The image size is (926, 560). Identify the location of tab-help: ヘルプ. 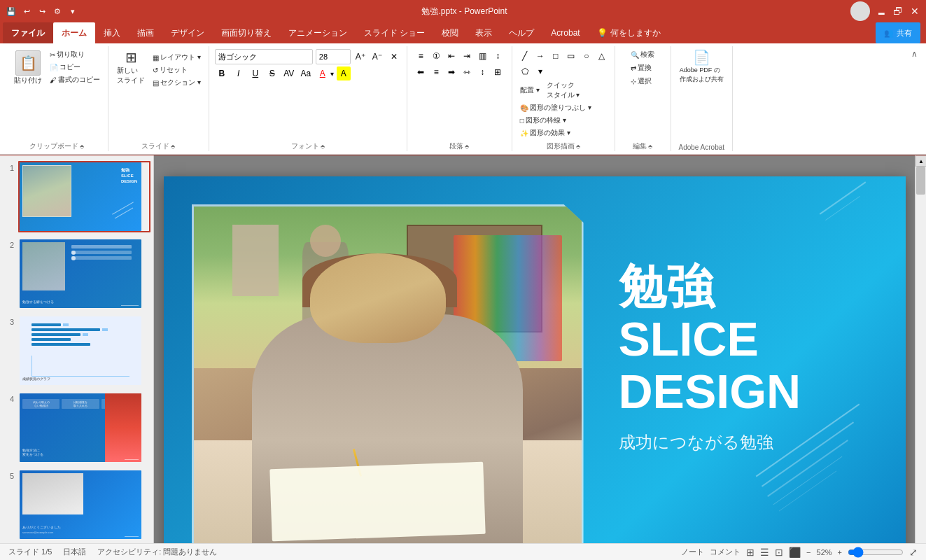
(521, 33).